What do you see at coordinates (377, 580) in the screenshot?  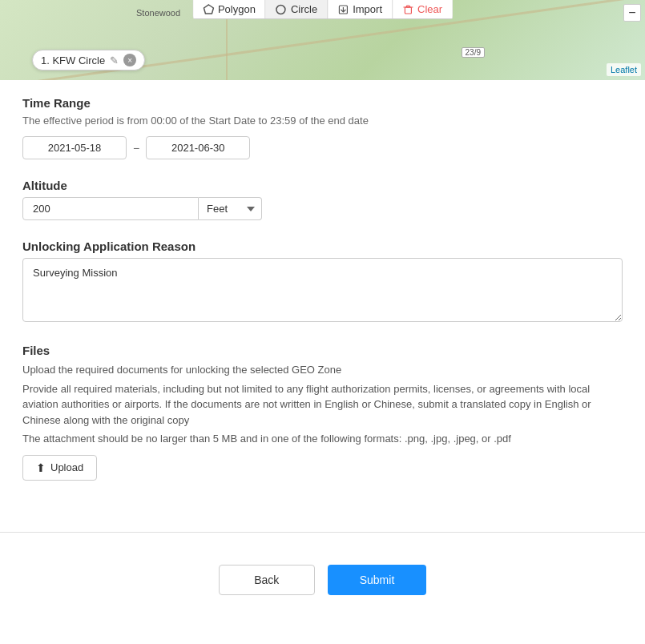 I see `submit-button: Submit` at bounding box center [377, 580].